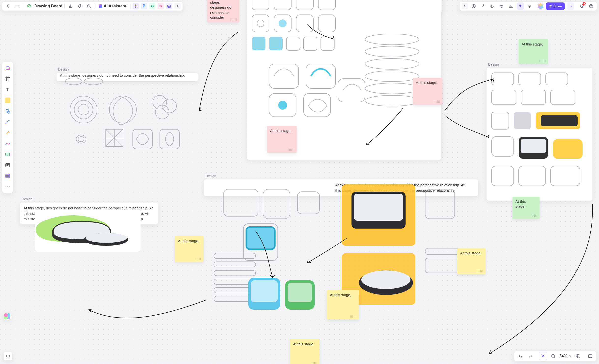 This screenshot has width=599, height=364. What do you see at coordinates (161, 6) in the screenshot?
I see `tag-chip-pink` at bounding box center [161, 6].